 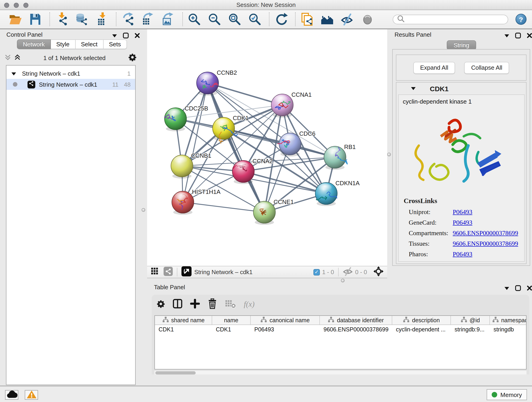 What do you see at coordinates (71, 84) in the screenshot?
I see `network-row-selected: String Network – cdk1 11 48` at bounding box center [71, 84].